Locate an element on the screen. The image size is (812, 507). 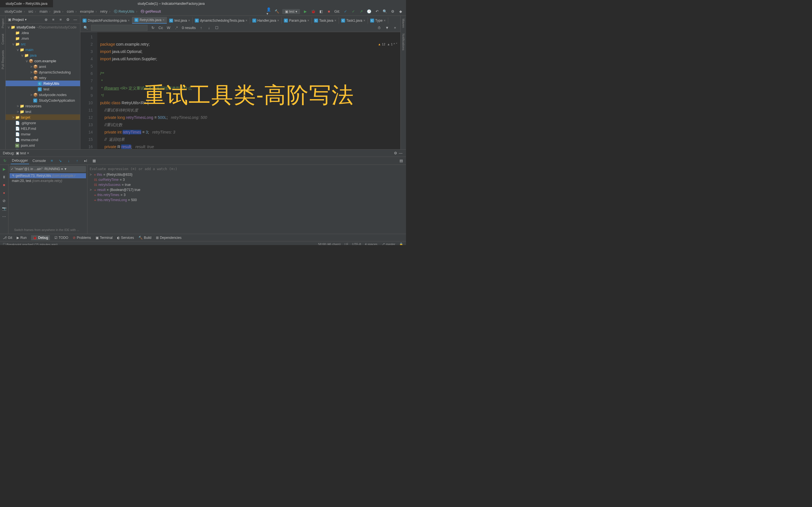
funnel-icon: ▼ is located at coordinates (387, 28).